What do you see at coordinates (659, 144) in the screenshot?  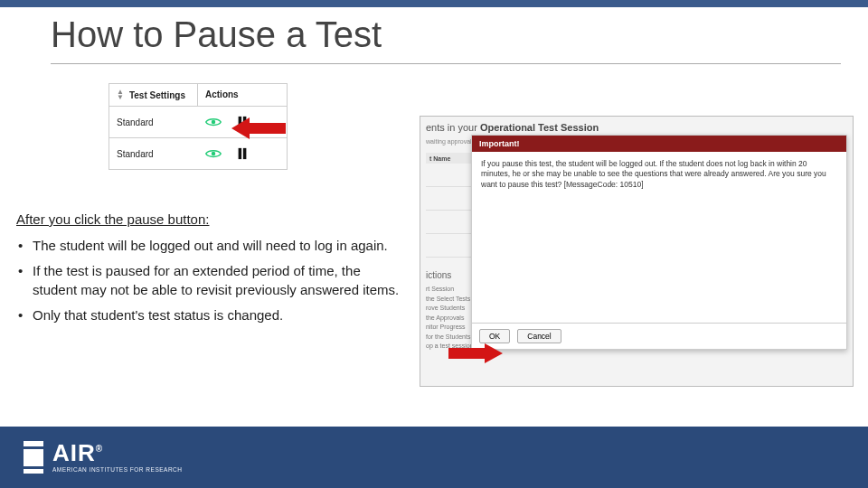 I see `dialog-title: Important!` at bounding box center [659, 144].